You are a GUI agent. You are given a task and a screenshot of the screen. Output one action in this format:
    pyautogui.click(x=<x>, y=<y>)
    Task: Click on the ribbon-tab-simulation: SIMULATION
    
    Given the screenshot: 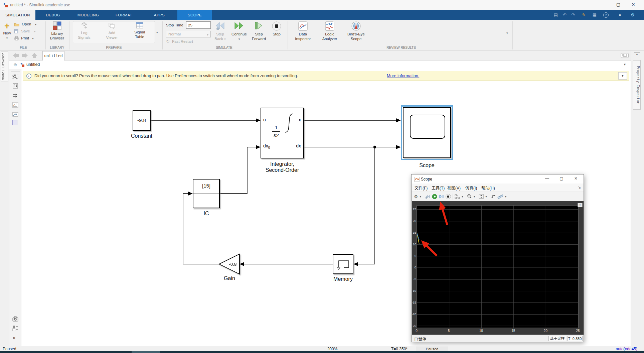 What is the action you would take?
    pyautogui.click(x=18, y=15)
    